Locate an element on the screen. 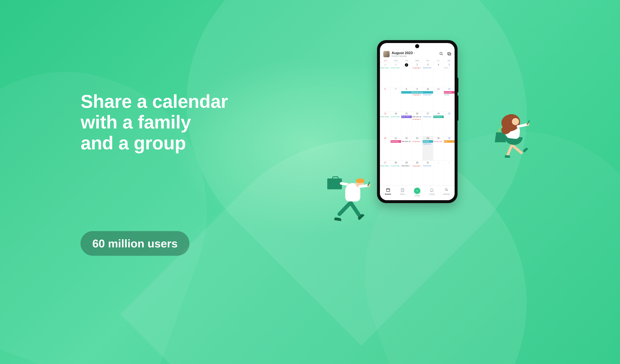  search-icon is located at coordinates (441, 54).